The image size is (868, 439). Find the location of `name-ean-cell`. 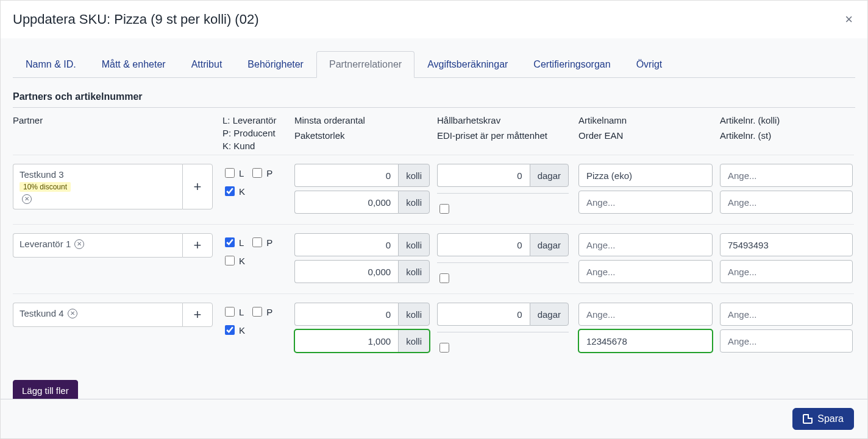

name-ean-cell is located at coordinates (649, 328).